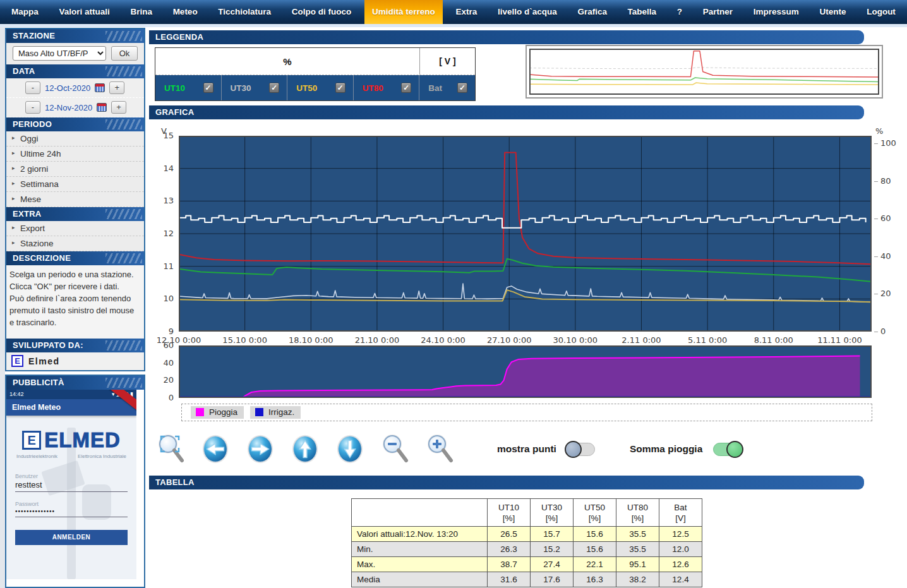 The image size is (907, 588). Describe the element at coordinates (186, 12) in the screenshot. I see `nav-item-meteo: Meteo` at that location.